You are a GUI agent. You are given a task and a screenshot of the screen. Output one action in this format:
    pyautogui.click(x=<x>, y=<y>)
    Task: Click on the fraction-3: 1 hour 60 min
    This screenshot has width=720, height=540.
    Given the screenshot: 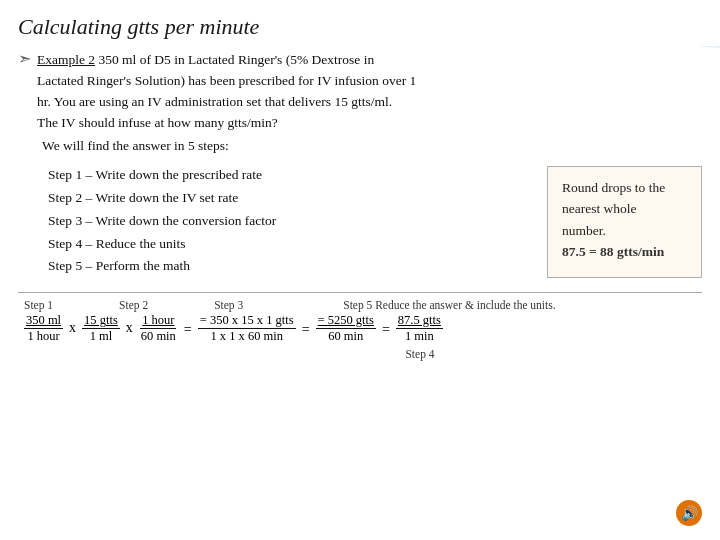 What is the action you would take?
    pyautogui.click(x=158, y=328)
    